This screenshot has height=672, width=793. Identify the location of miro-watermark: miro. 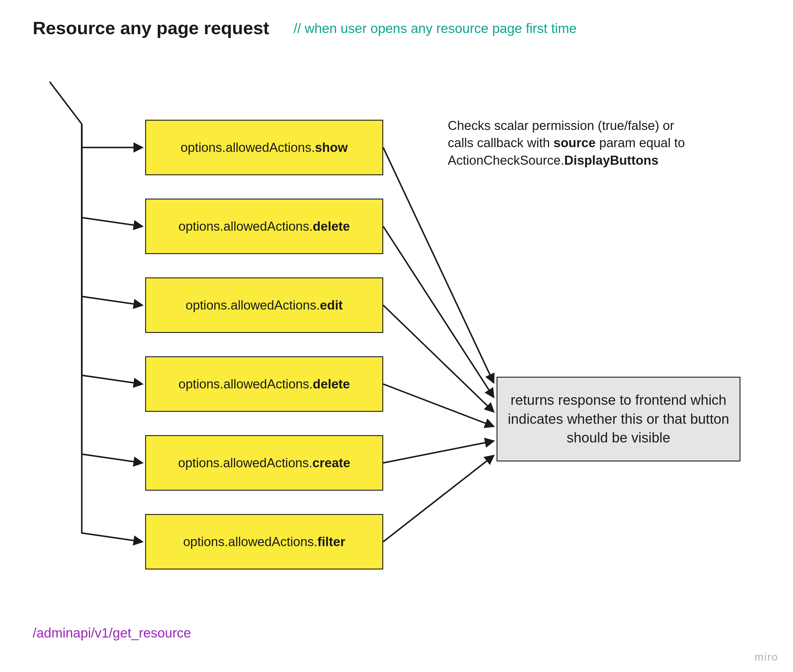
(767, 657).